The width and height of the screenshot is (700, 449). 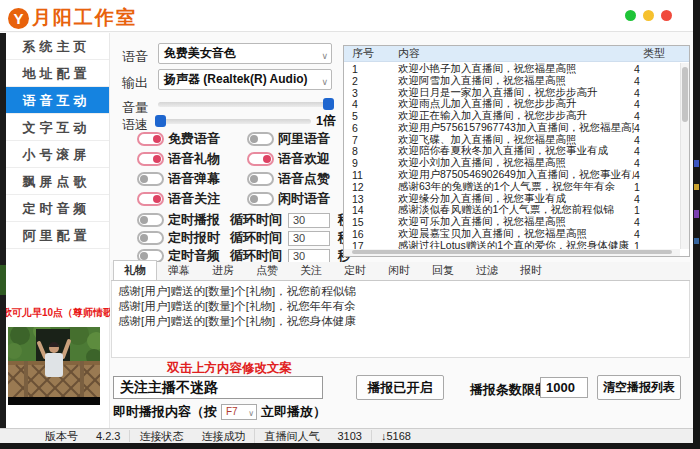 I want to click on tab-定时: 定时, so click(x=355, y=270).